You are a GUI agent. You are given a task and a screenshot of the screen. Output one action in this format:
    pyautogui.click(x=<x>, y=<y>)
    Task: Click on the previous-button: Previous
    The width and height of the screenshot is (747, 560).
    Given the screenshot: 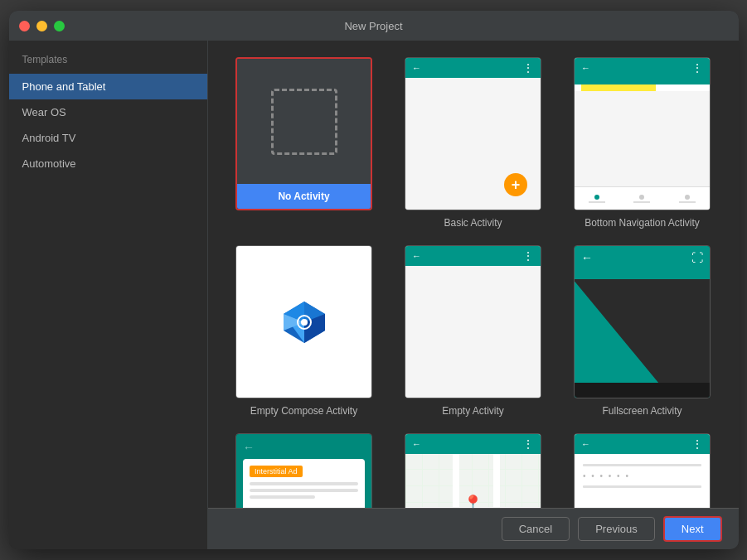 What is the action you would take?
    pyautogui.click(x=617, y=529)
    